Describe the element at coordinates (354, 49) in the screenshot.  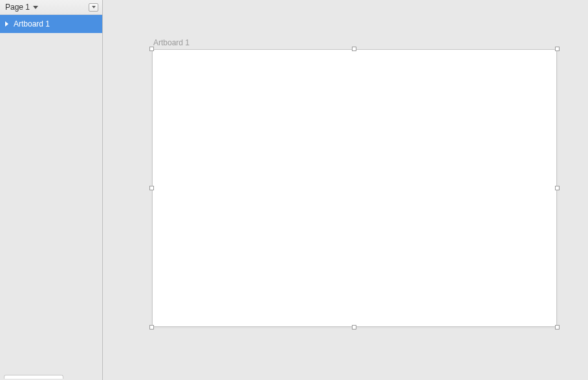
I see `resize-handle-n` at that location.